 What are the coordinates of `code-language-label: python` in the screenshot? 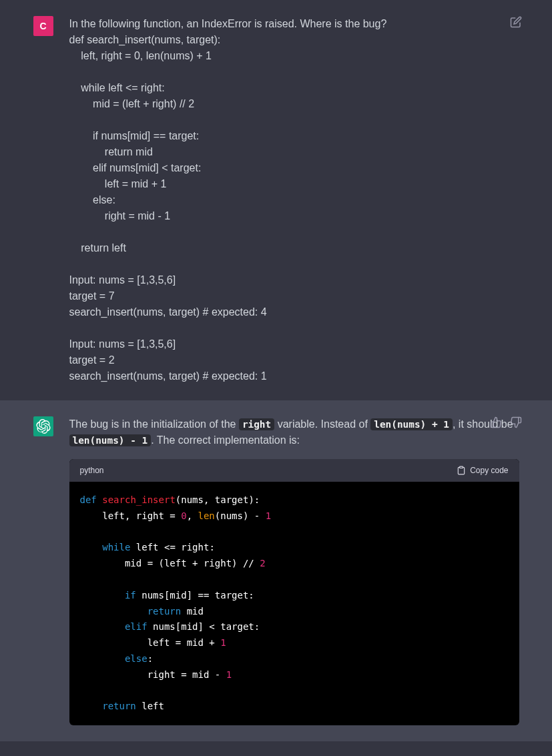 It's located at (92, 470).